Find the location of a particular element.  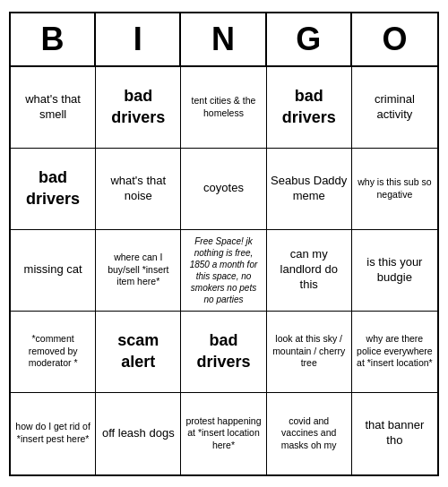

bingo-cell-text-12: Free Space! jk nothing is free, 1850 a m… is located at coordinates (223, 270).